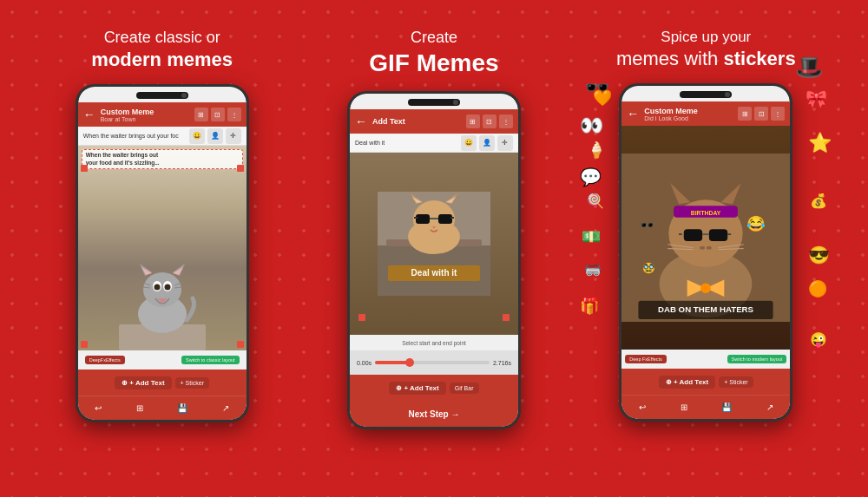 Image resolution: width=868 pixels, height=497 pixels. I want to click on phone3-image-area: BIRTHDAY, so click(706, 238).